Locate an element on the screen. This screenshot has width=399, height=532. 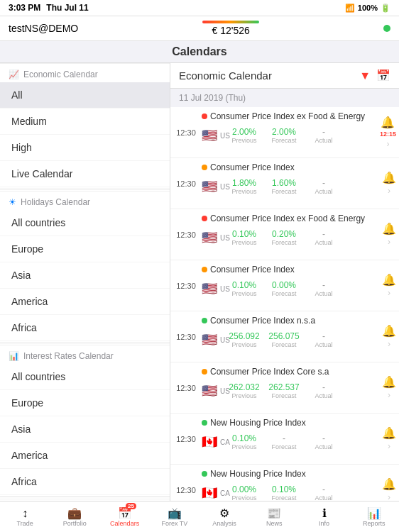
sidebar-item-all: All is located at coordinates (85, 95).